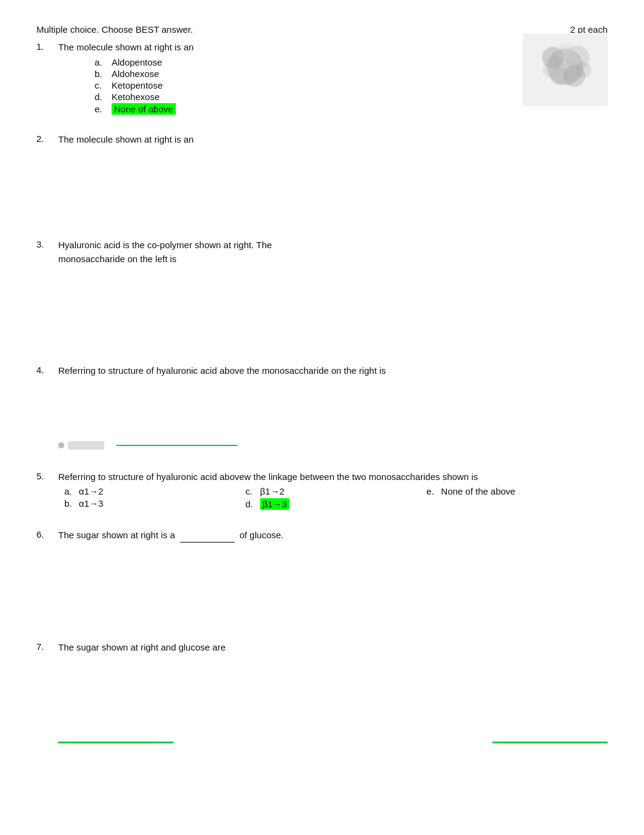 The image size is (644, 835). Describe the element at coordinates (275, 504) in the screenshot. I see `q5-opt-d-text: β1→3` at that location.